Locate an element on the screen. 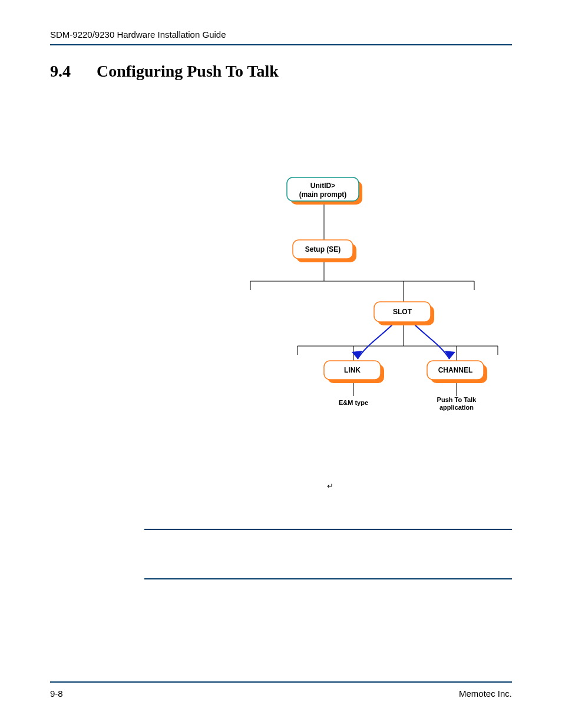  leaf-ptt-line2: application is located at coordinates (457, 407).